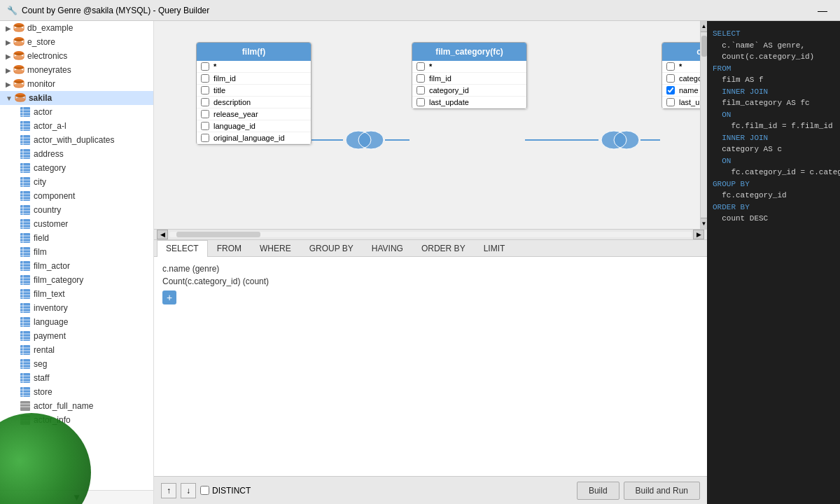  I want to click on sql-line: GROUP BY, so click(774, 185).